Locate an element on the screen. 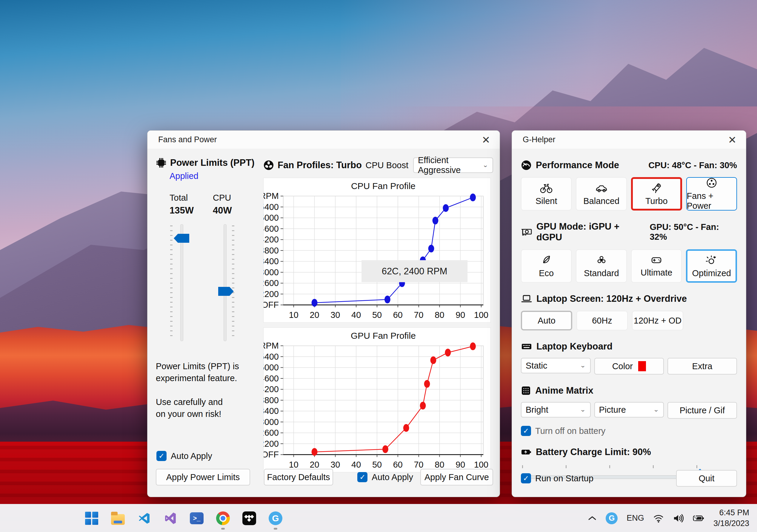  quit-button: Quit is located at coordinates (707, 478).